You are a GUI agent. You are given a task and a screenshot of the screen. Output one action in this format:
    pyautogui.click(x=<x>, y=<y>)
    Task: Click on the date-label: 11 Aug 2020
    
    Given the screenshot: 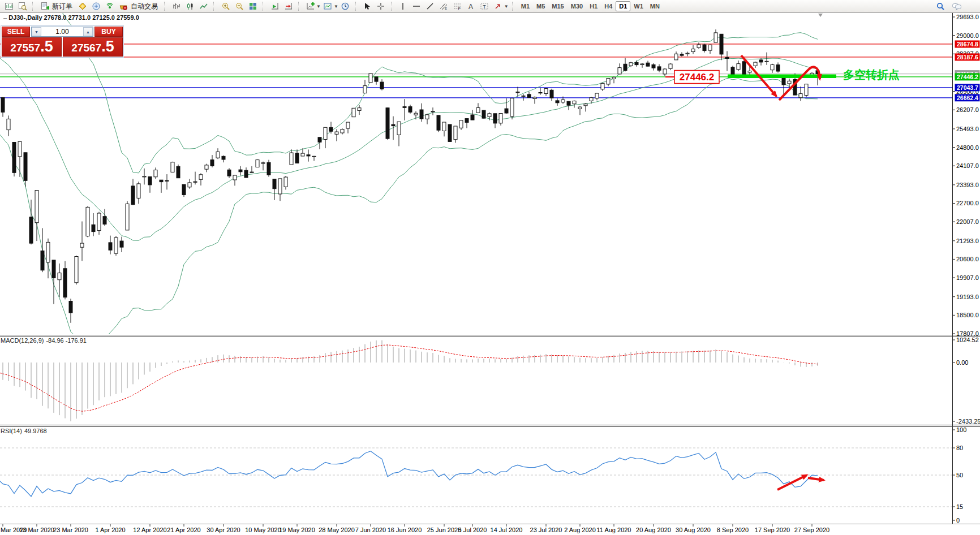 What is the action you would take?
    pyautogui.click(x=614, y=530)
    